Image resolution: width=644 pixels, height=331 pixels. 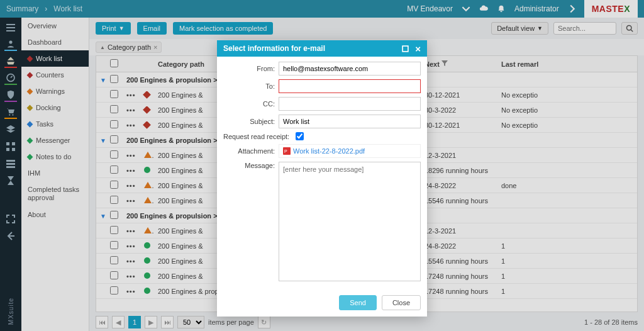 What do you see at coordinates (251, 166) in the screenshot?
I see `message-label: Message:` at bounding box center [251, 166].